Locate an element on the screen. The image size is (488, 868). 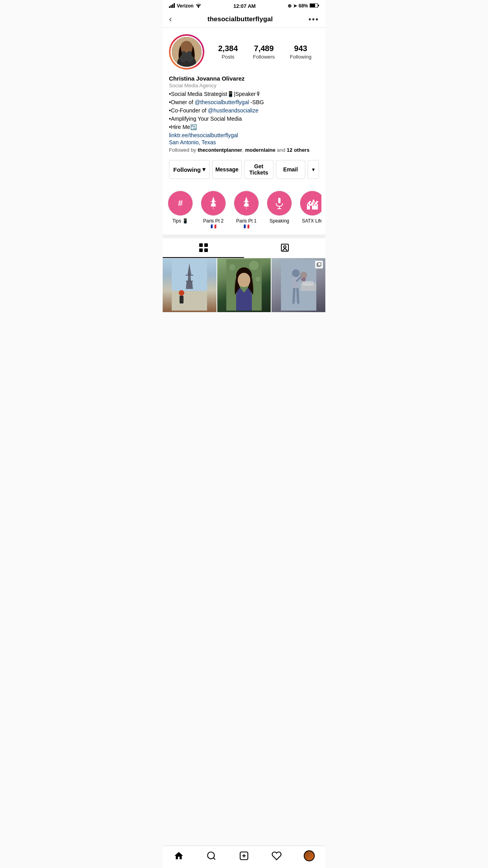
wifi-icon is located at coordinates (198, 6).